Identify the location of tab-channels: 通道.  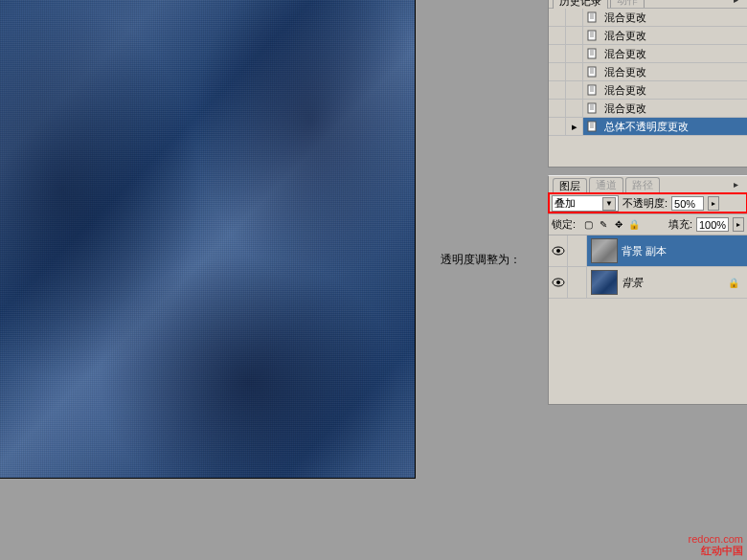
(606, 185).